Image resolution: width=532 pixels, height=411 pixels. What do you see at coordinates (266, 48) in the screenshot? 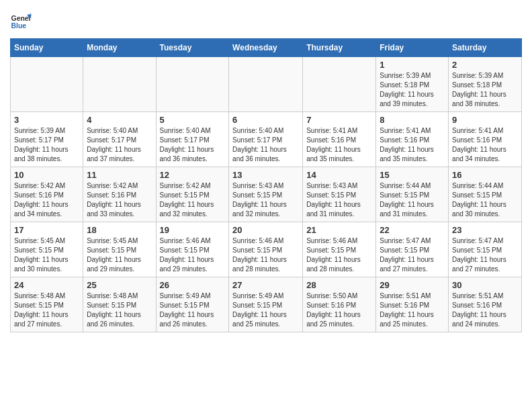
I see `header-row: SundayMondayTuesdayWednesdayThursdayFrid…` at bounding box center [266, 48].